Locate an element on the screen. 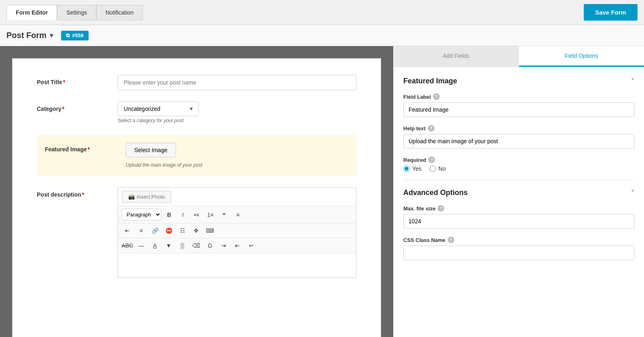 The width and height of the screenshot is (644, 337). required-no-text: No is located at coordinates (442, 169).